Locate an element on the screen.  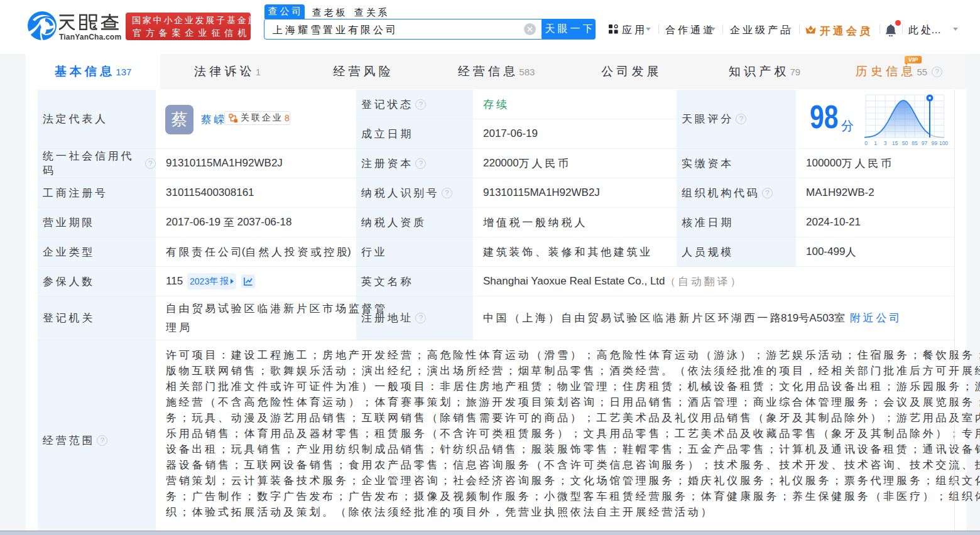
svg-text: 85 is located at coordinates (915, 143).